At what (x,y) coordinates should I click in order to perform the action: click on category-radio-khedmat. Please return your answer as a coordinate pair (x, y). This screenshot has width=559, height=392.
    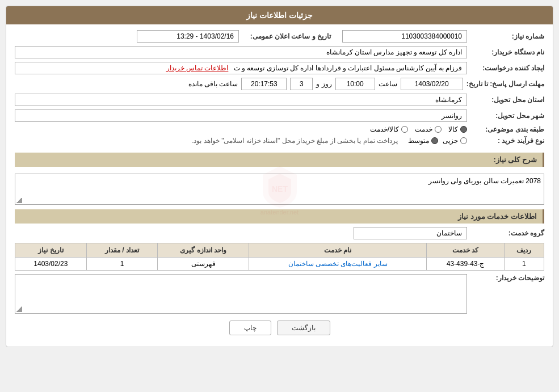
    Looking at the image, I should click on (438, 129).